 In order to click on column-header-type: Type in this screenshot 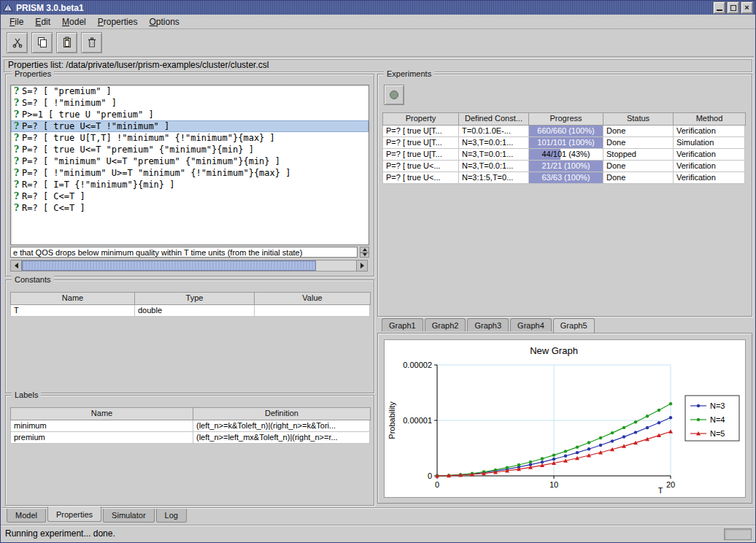, I will do `click(195, 299)`.